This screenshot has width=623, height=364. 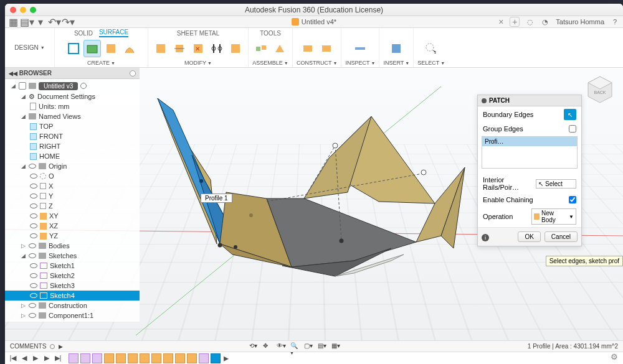 I want to click on origin-y: Y, so click(x=72, y=196).